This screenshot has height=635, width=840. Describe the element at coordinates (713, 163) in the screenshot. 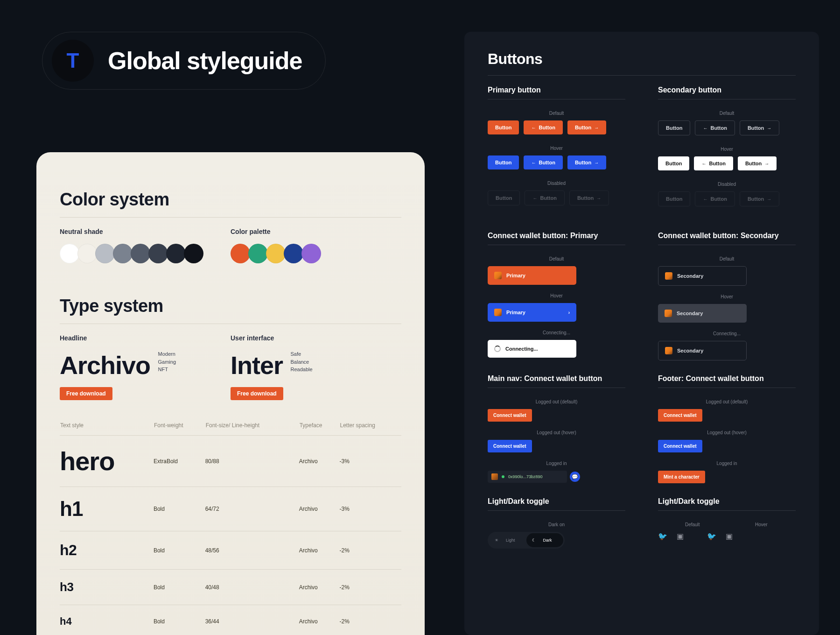

I see `secondary-button-hover-left-arrow: ←Button` at that location.